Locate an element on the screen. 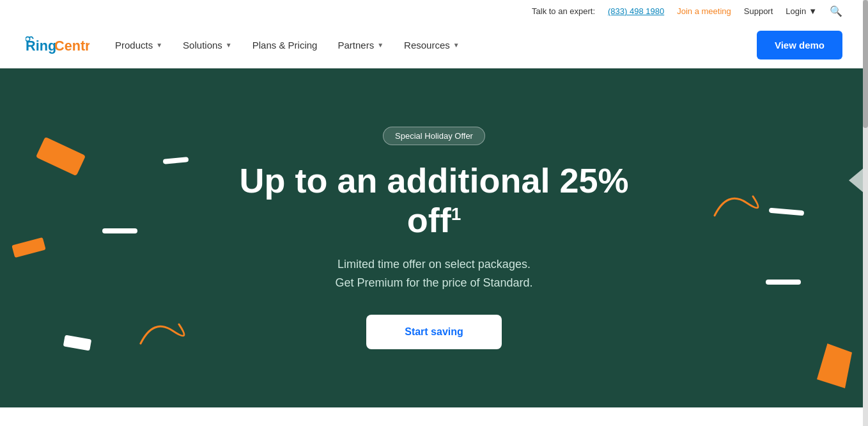  nav-item-solutions: Solutions ▼ is located at coordinates (207, 45).